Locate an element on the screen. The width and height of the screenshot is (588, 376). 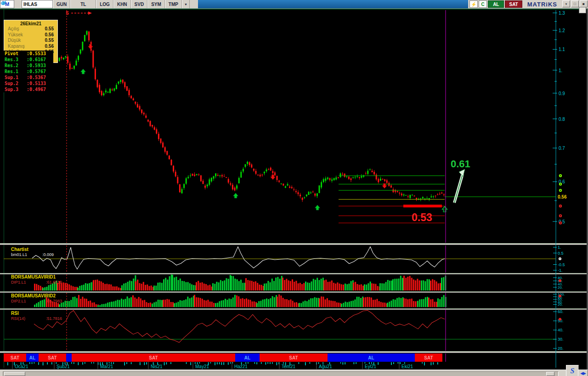
tooltip-date: 26Ekim21 is located at coordinates (31, 23).